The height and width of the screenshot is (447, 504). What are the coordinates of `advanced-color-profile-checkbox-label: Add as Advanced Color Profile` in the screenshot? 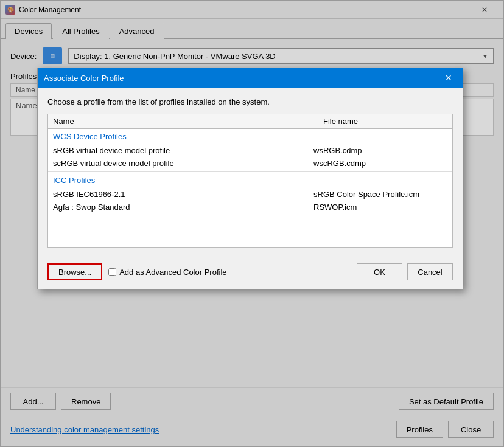 It's located at (229, 272).